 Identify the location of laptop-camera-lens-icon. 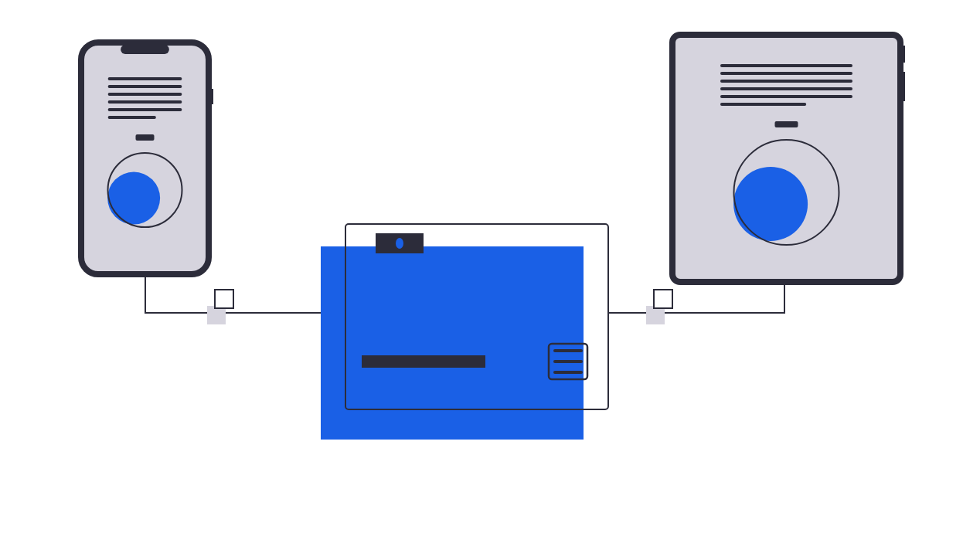
(400, 243).